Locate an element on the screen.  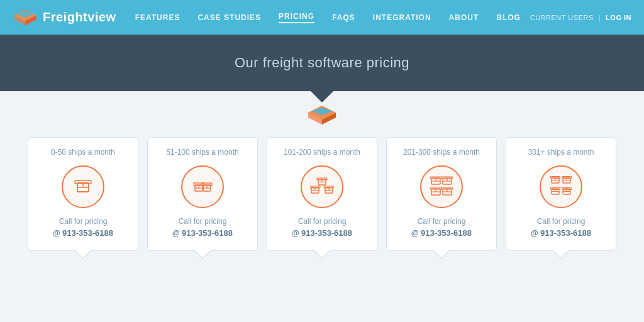
pricing-card-3: 201-300 ships a month is located at coordinates (441, 194).